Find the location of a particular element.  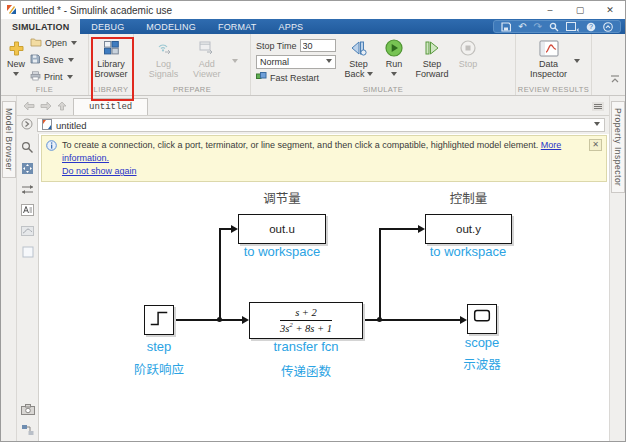

out-u-block: out.u is located at coordinates (282, 229).